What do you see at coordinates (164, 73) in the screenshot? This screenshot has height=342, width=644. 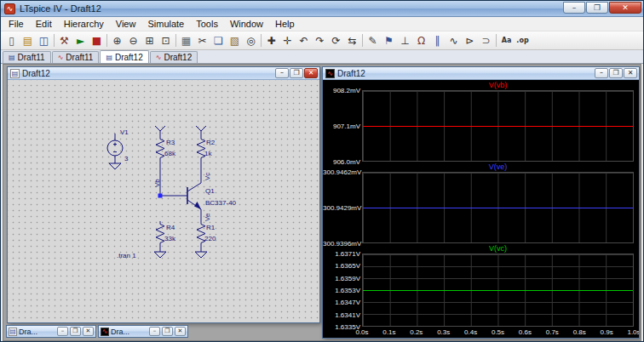 I see `schematic-title-bar: ▤ Draft12 – ❐ ✕` at bounding box center [164, 73].